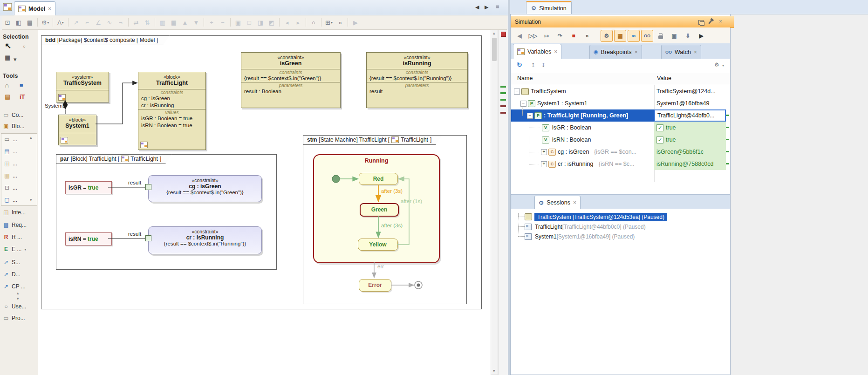 The width and height of the screenshot is (868, 375). I want to click on nudge-right-icon: ▸, so click(298, 22).